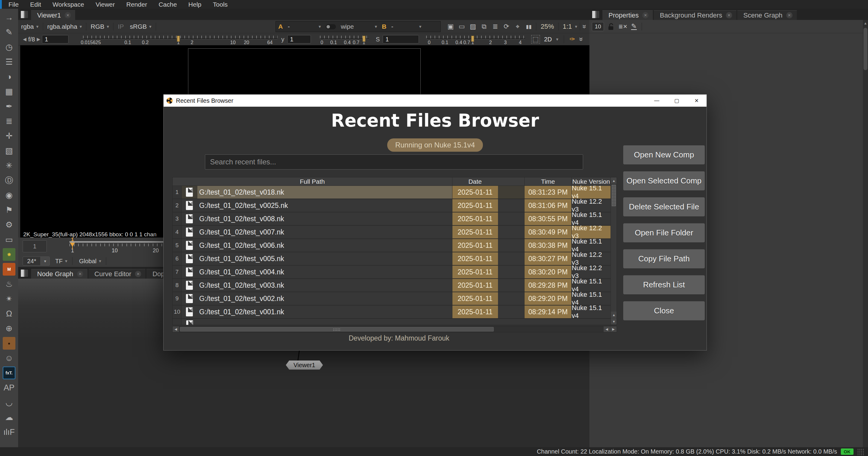 The image size is (868, 456). I want to click on scroll-down-icon: ▼, so click(614, 321).